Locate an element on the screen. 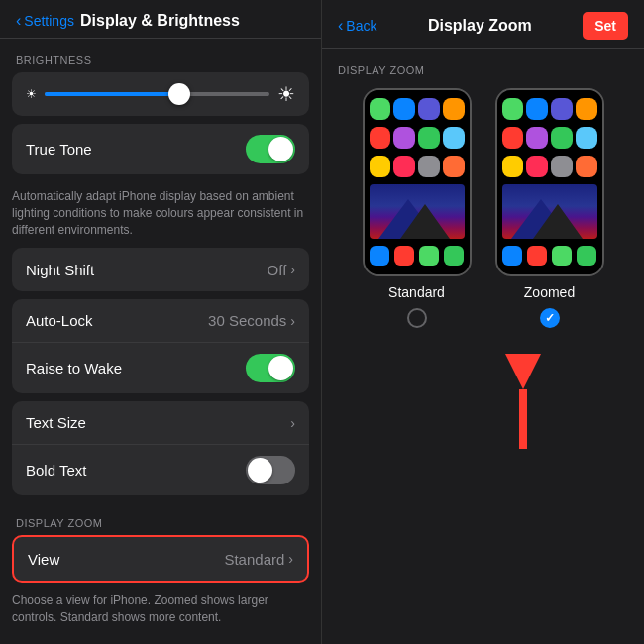  night-shift-value: Off is located at coordinates (277, 269).